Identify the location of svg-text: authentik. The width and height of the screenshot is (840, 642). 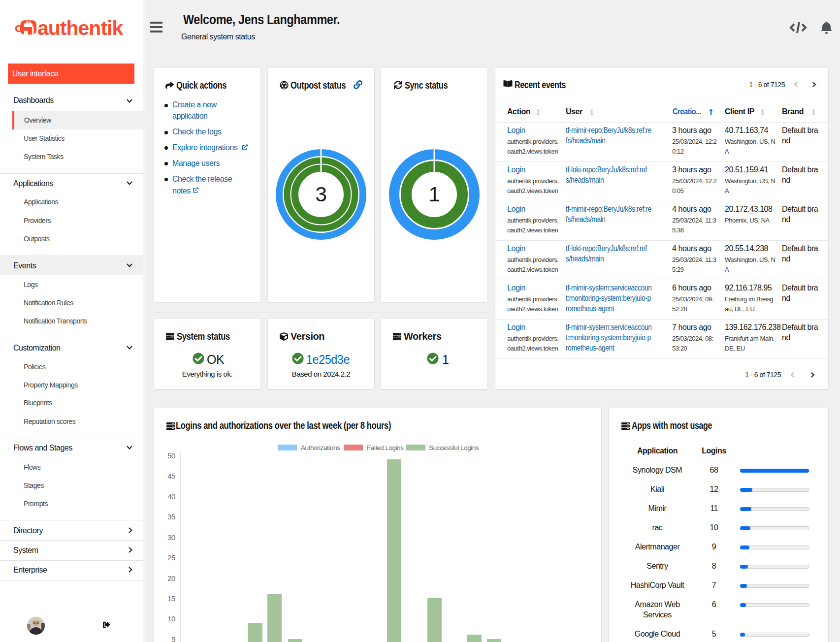
(80, 28).